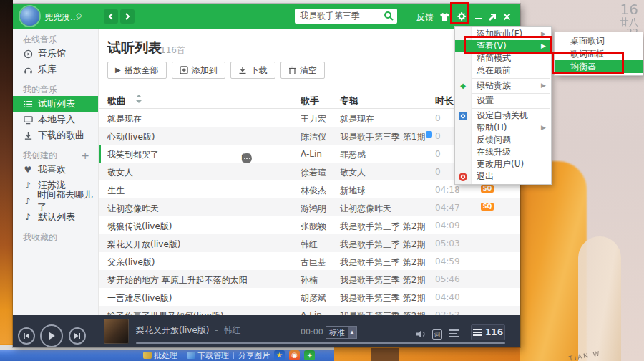 This screenshot has height=361, width=644. I want to click on menu-item-help: 帮助(H)▶, so click(503, 127).